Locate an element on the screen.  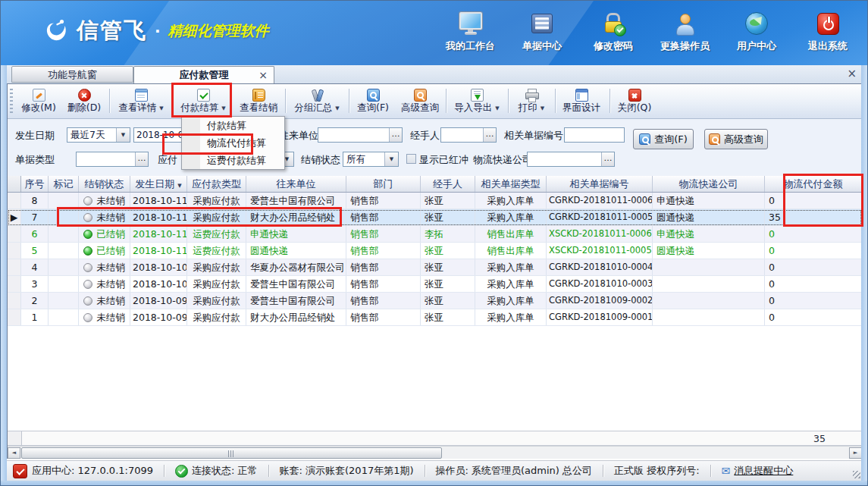
payment-settle-button: 付款结算▼ is located at coordinates (203, 102).